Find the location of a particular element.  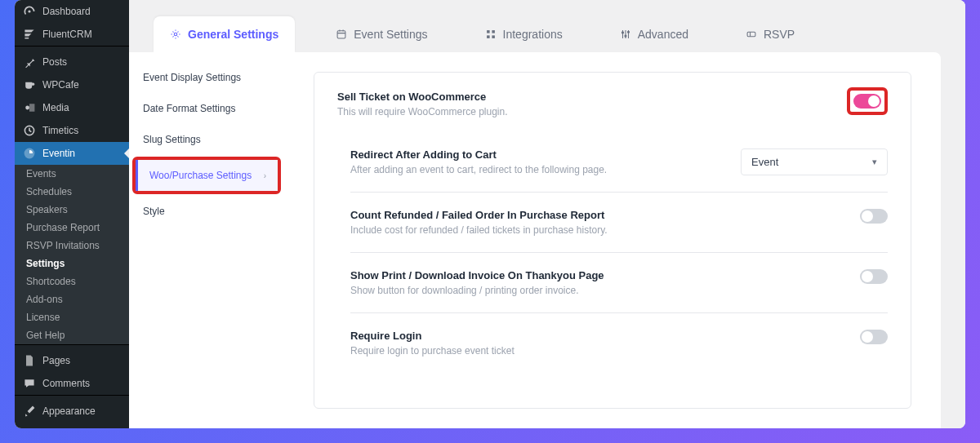

sidebar-item-dashboard: Dashboard is located at coordinates (72, 11).